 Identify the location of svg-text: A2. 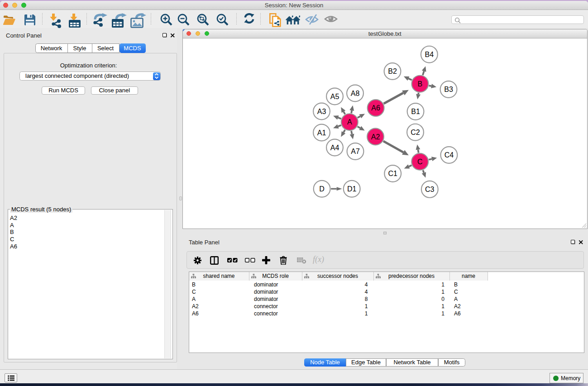
(376, 137).